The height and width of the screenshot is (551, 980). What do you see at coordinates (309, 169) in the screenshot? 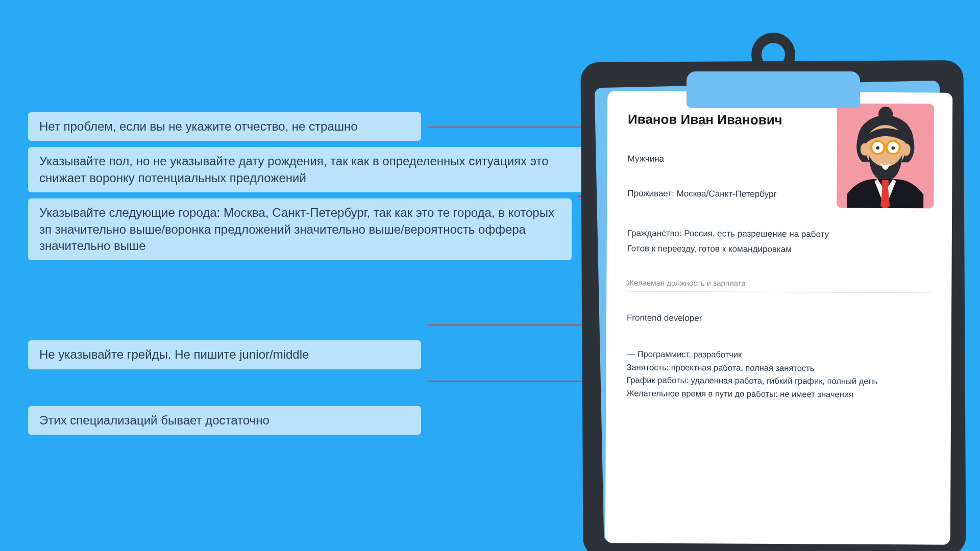
I see `callout-gender-dob: Указывайте пол, но не указывайте дату ро…` at bounding box center [309, 169].